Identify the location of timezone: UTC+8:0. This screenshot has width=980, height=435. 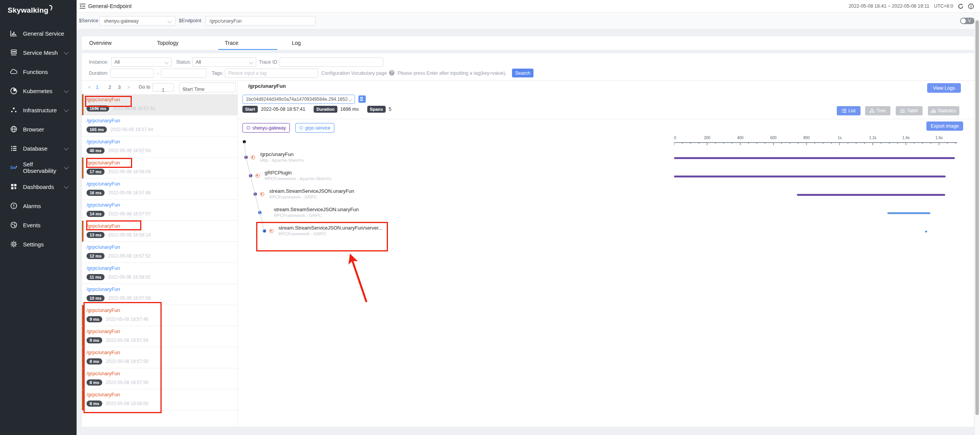
(944, 6).